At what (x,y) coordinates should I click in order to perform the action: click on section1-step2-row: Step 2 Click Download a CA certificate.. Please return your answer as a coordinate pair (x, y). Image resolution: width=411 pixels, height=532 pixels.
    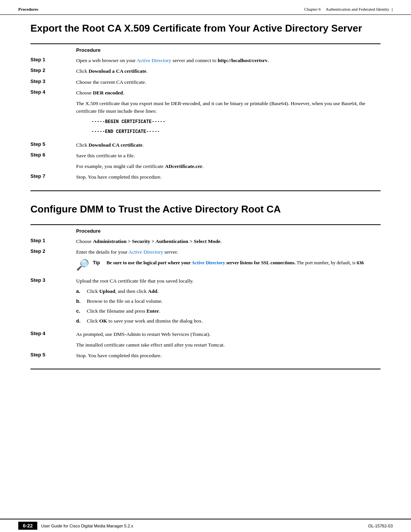
    Looking at the image, I should click on (206, 71).